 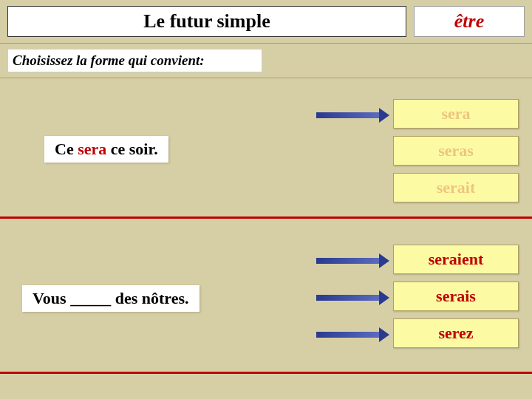 What do you see at coordinates (132, 149) in the screenshot?
I see `sentence-1-post: ce soir.` at bounding box center [132, 149].